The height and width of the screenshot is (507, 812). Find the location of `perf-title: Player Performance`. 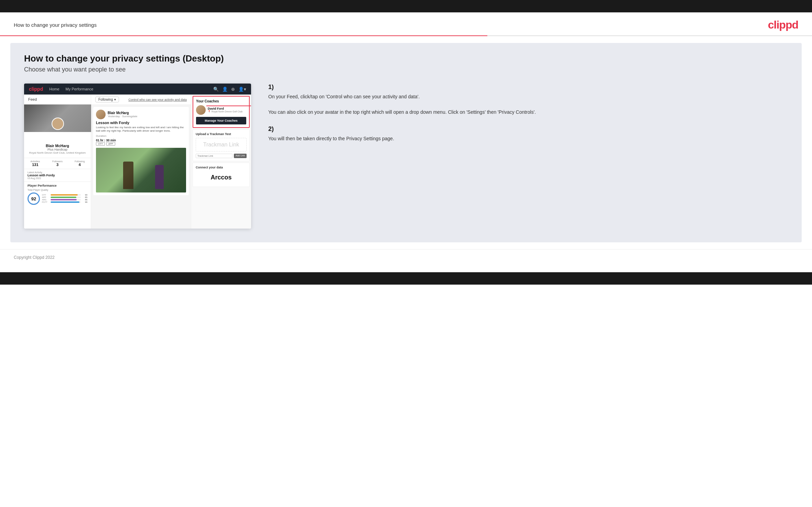

perf-title: Player Performance is located at coordinates (57, 186).